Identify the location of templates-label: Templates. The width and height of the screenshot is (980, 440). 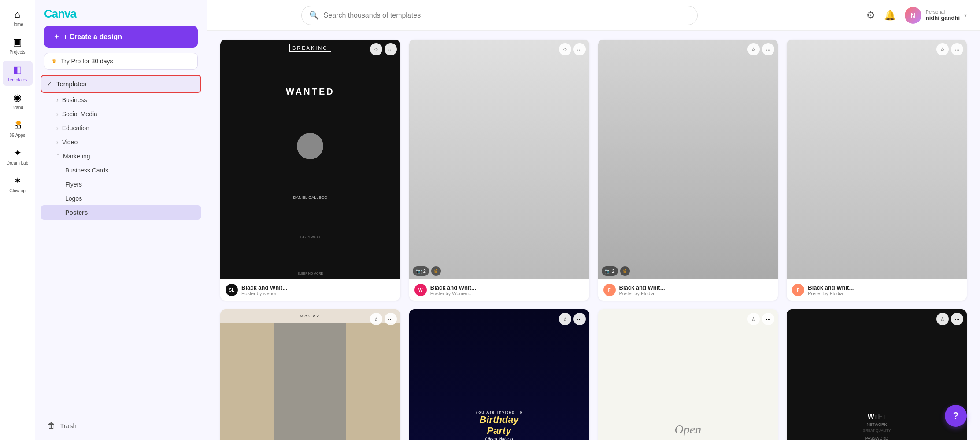
(18, 80).